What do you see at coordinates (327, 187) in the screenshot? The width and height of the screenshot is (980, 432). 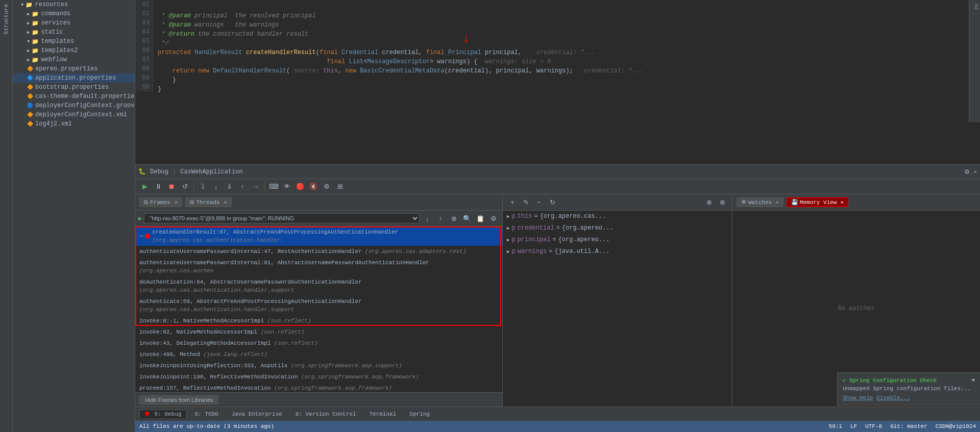 I see `settings-debug-button: ⚙` at bounding box center [327, 187].